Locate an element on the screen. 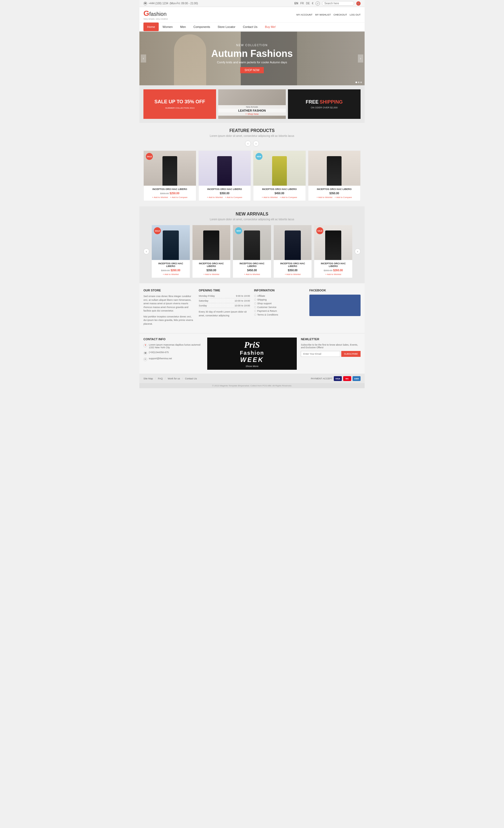 This screenshot has height=828, width=504. new-arrival-info-3: INCEPTOS ORCI HAC LIBERO $450.00 + Add t… is located at coordinates (252, 269).